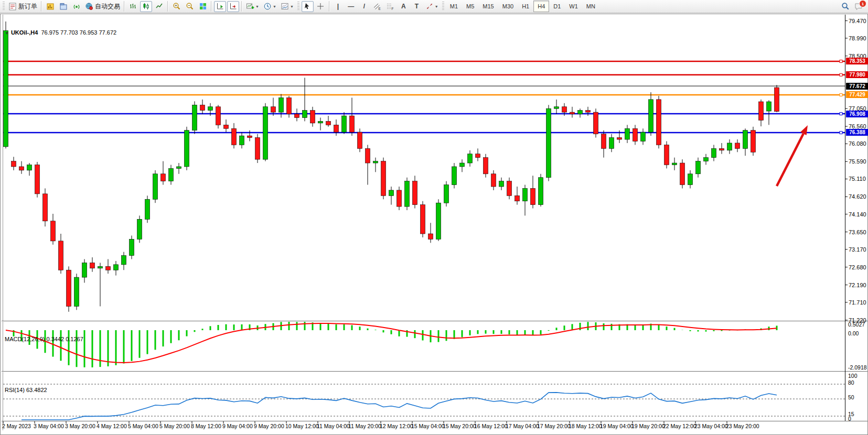 The width and height of the screenshot is (868, 435). I want to click on hline-button: —, so click(351, 6).